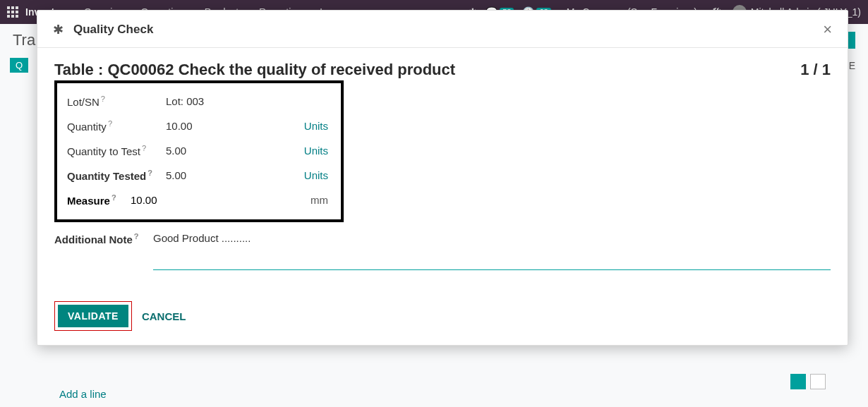 This screenshot has width=868, height=407. I want to click on lot-label: Lot/SN?, so click(116, 102).